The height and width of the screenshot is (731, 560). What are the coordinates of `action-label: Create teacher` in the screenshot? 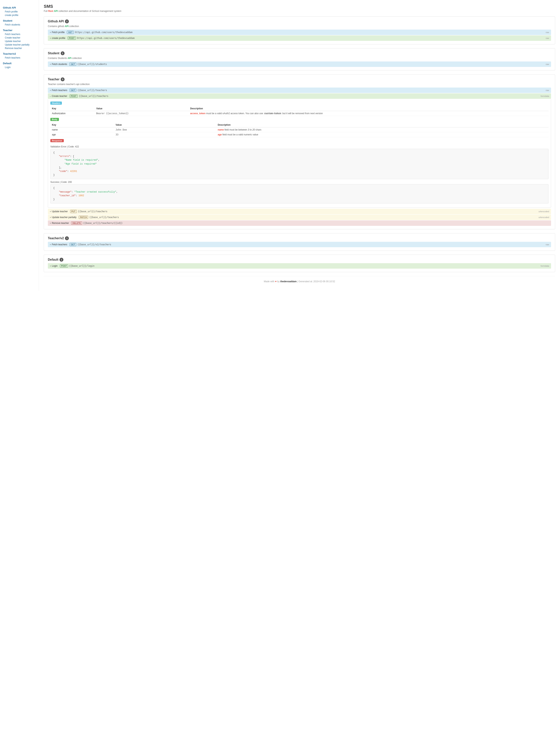 It's located at (59, 96).